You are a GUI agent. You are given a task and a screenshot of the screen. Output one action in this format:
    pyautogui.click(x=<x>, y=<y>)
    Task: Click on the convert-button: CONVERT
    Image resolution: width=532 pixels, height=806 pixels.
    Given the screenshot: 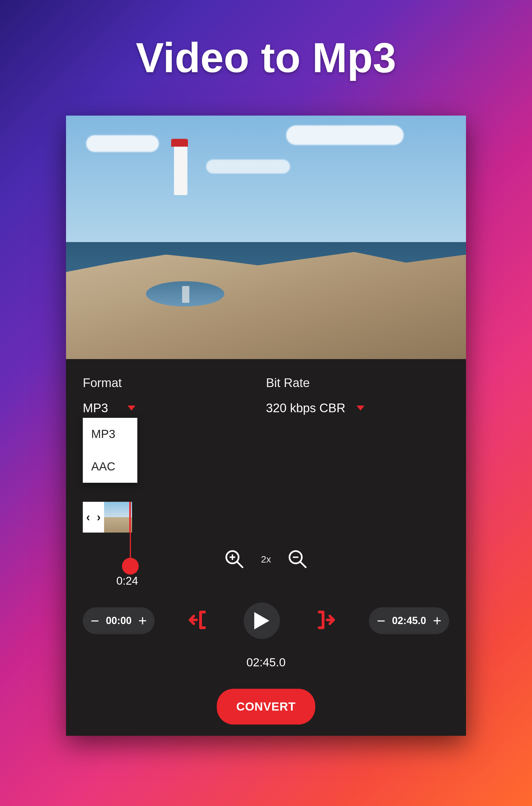 What is the action you would take?
    pyautogui.click(x=266, y=707)
    